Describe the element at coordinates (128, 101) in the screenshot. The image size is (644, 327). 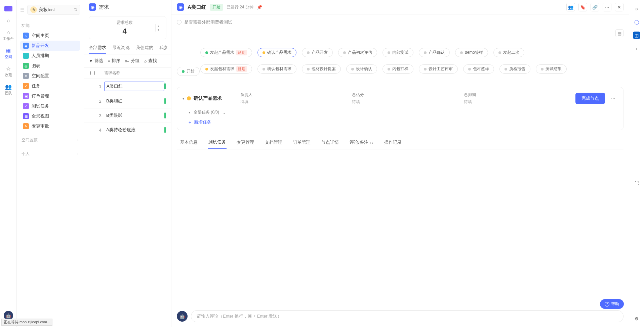
I see `table-row: 2 B类腮红` at that location.